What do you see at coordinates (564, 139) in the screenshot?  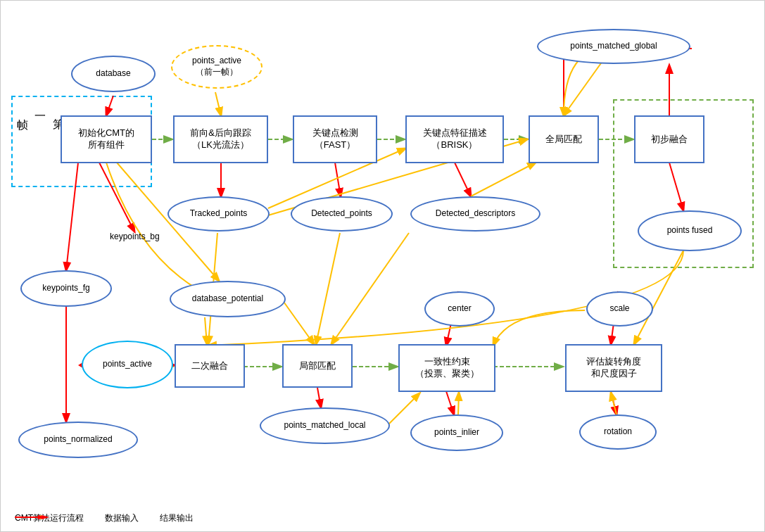 I see `node-global-match: 全局匹配` at bounding box center [564, 139].